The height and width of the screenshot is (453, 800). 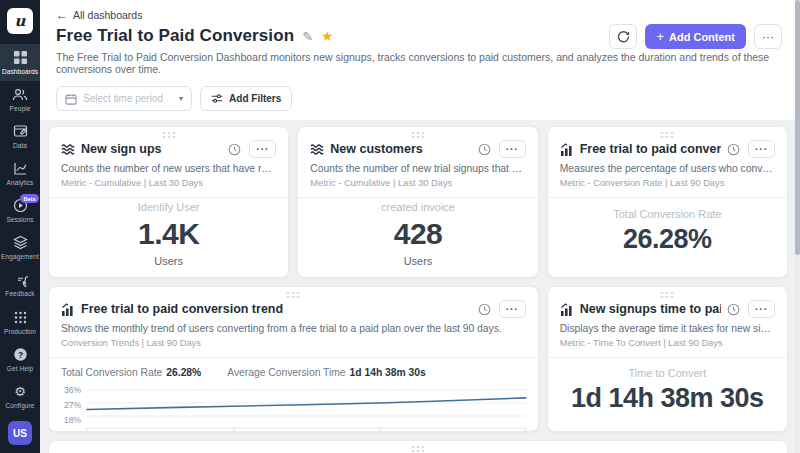 I want to click on refresh-button, so click(x=623, y=36).